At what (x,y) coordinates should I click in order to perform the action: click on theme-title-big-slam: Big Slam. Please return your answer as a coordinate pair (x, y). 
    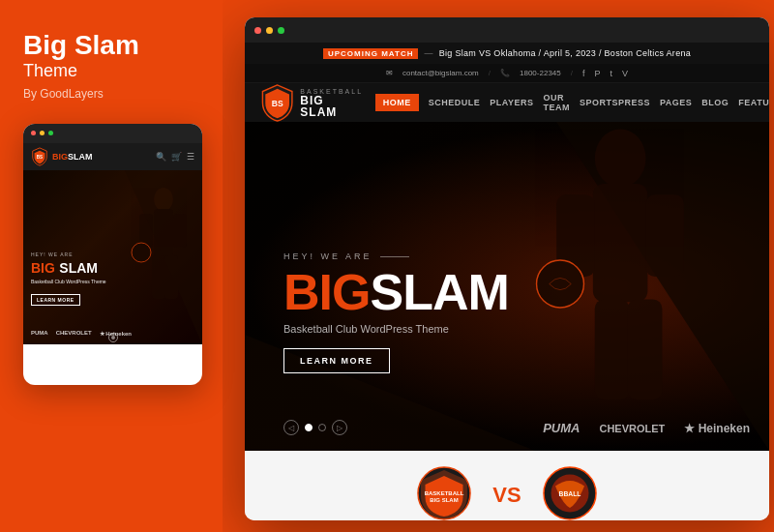
    Looking at the image, I should click on (81, 44).